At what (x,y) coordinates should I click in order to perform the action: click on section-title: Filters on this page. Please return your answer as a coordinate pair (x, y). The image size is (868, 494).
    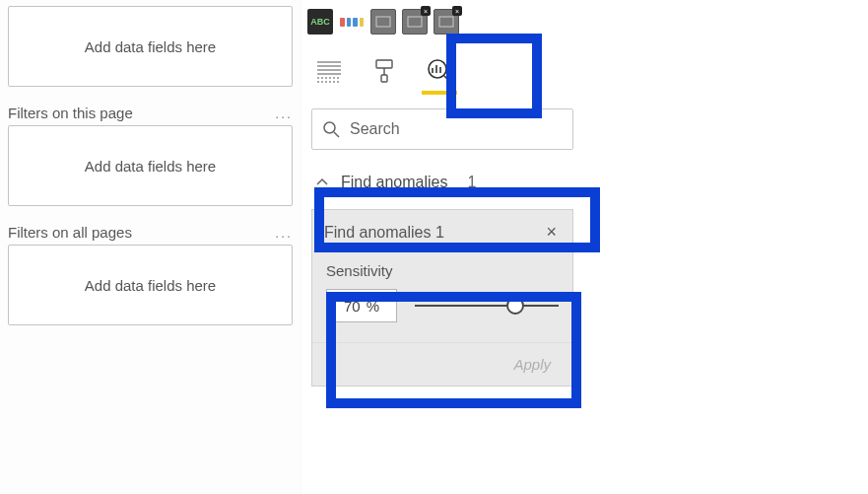
    Looking at the image, I should click on (71, 112).